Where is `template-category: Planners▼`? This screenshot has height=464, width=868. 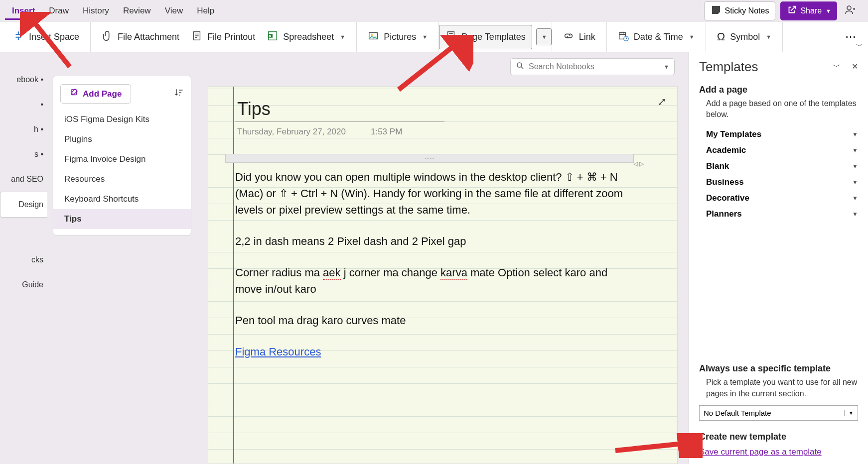 template-category: Planners▼ is located at coordinates (778, 214).